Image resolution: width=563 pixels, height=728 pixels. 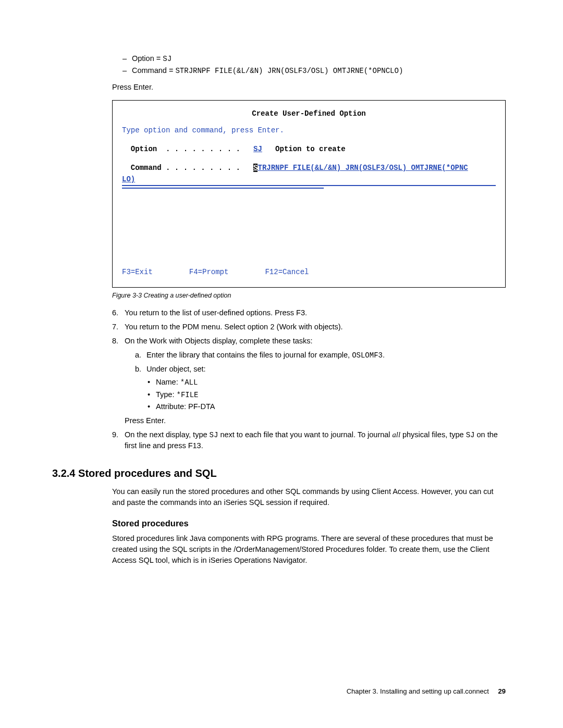 I want to click on footer-chapter: Chapter 3. Installing and setting up cal…, so click(x=418, y=691).